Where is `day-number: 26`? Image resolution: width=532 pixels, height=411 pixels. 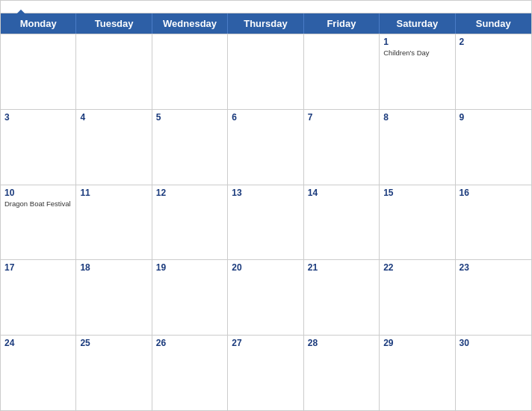 day-number: 26 is located at coordinates (190, 343).